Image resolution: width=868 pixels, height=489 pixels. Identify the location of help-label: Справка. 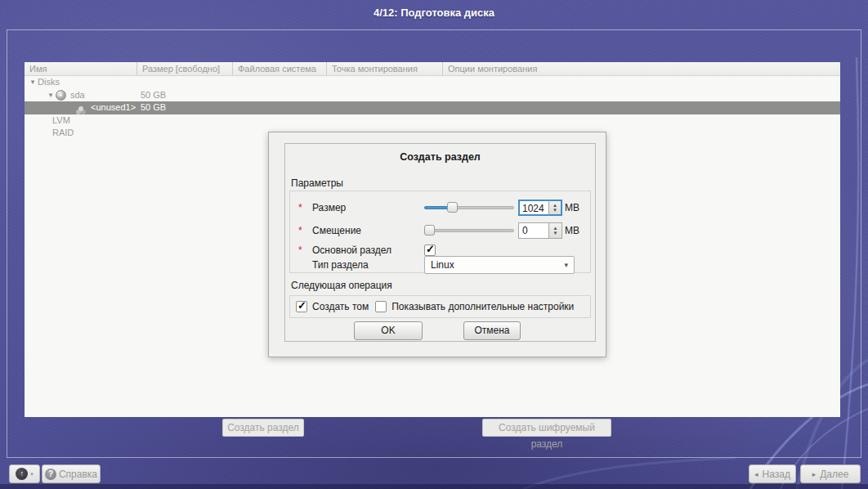
(78, 474).